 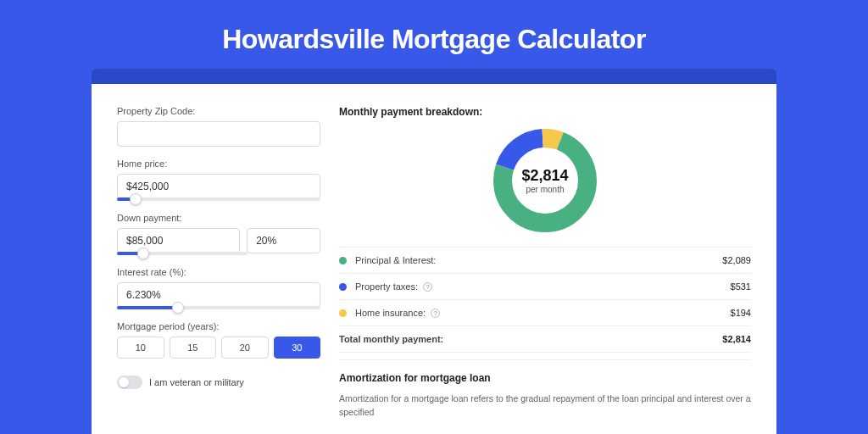 I want to click on veteran-row: I am veteran or military, so click(x=219, y=382).